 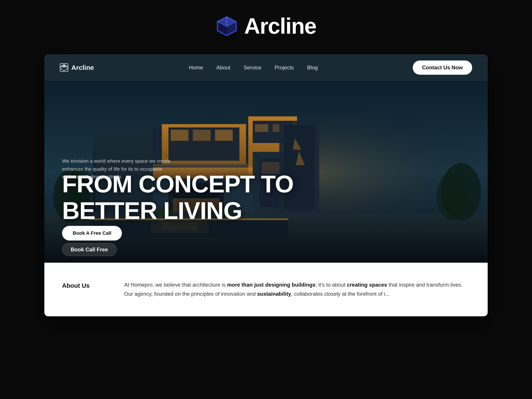 What do you see at coordinates (84, 285) in the screenshot?
I see `about-label: About Us` at bounding box center [84, 285].